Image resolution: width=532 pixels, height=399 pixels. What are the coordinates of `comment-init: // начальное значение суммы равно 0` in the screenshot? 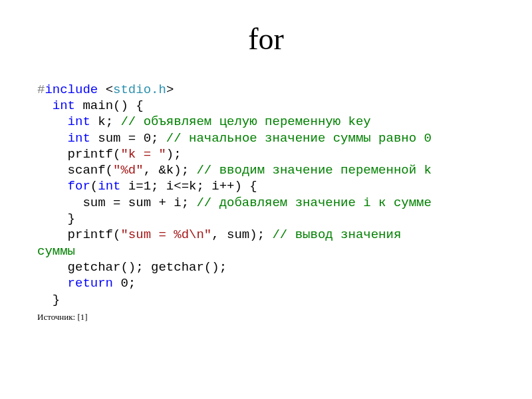 It's located at (299, 138).